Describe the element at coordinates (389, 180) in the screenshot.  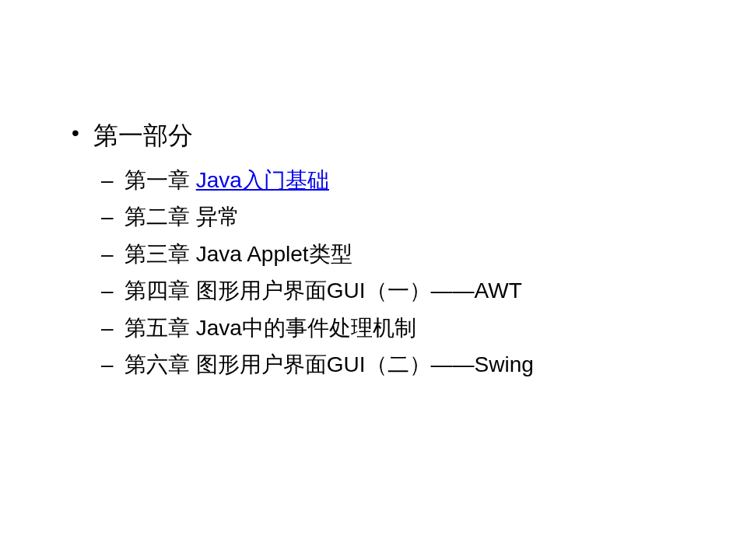
I see `chapter-item: 第一章 Java入门基础` at that location.